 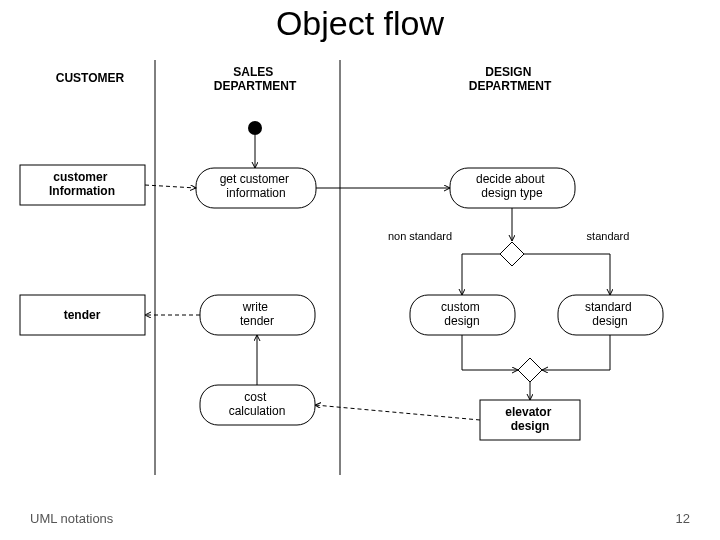 I want to click on branch-label-standard: standard, so click(x=608, y=236).